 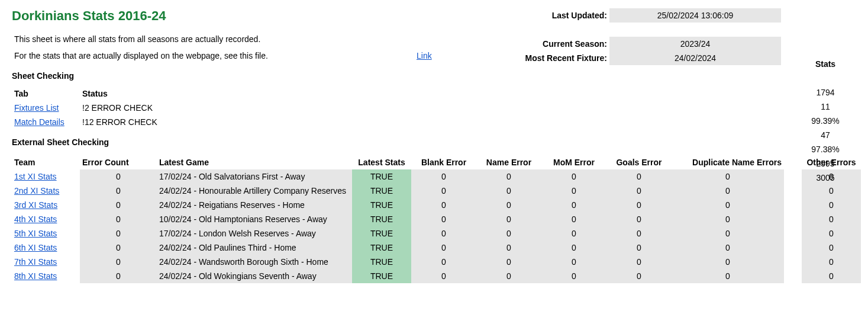 What do you see at coordinates (36, 219) in the screenshot?
I see `team-link: 4th XI Stats` at bounding box center [36, 219].